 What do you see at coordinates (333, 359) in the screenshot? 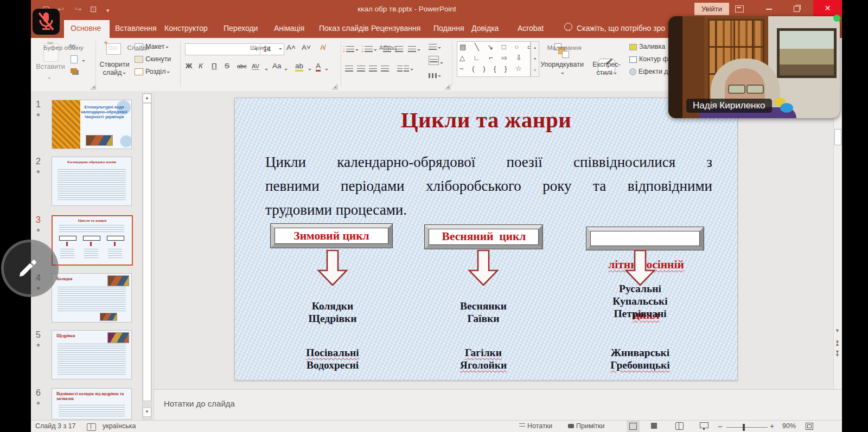
I see `winter-genres-bottom: Посівальні Водохресні` at bounding box center [333, 359].